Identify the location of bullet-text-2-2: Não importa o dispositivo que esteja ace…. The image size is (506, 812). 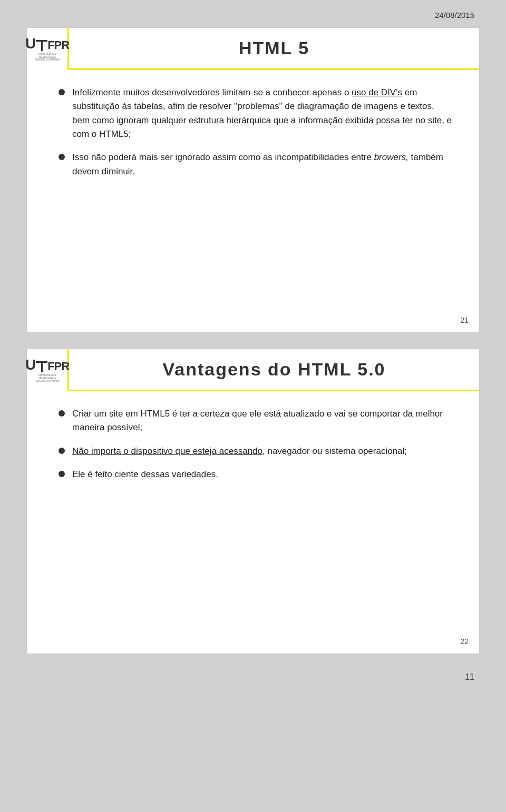
(262, 451).